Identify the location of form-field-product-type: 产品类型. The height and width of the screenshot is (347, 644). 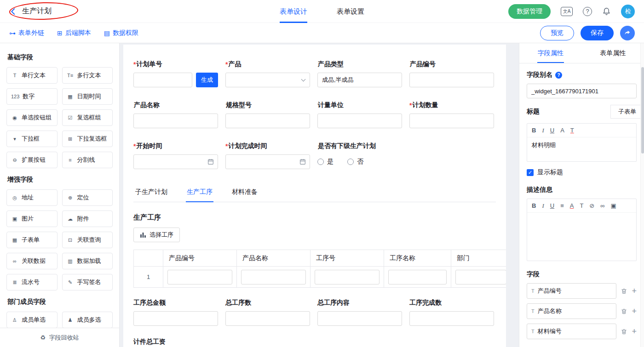
(360, 74).